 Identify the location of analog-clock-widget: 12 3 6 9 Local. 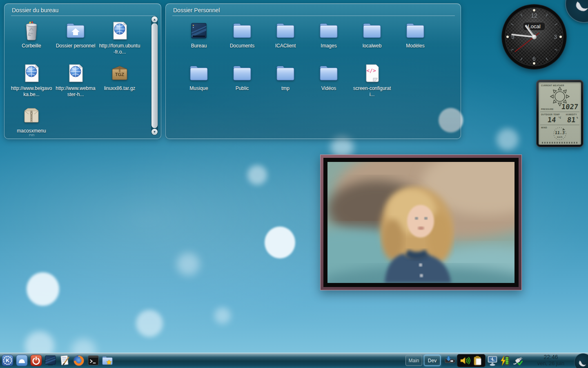
(534, 37).